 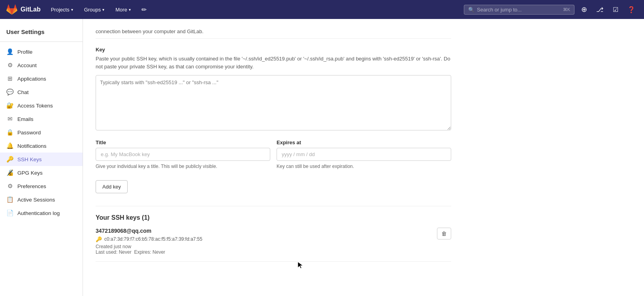 What do you see at coordinates (10, 92) in the screenshot?
I see `chat-icon: 💬` at bounding box center [10, 92].